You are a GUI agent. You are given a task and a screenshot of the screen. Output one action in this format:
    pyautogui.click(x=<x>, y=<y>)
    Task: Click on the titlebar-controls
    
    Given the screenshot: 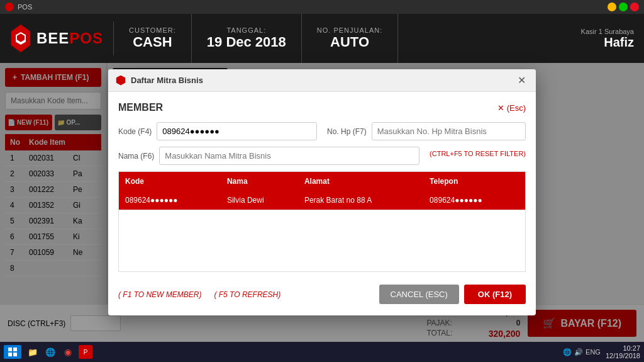 What is the action you would take?
    pyautogui.click(x=623, y=7)
    